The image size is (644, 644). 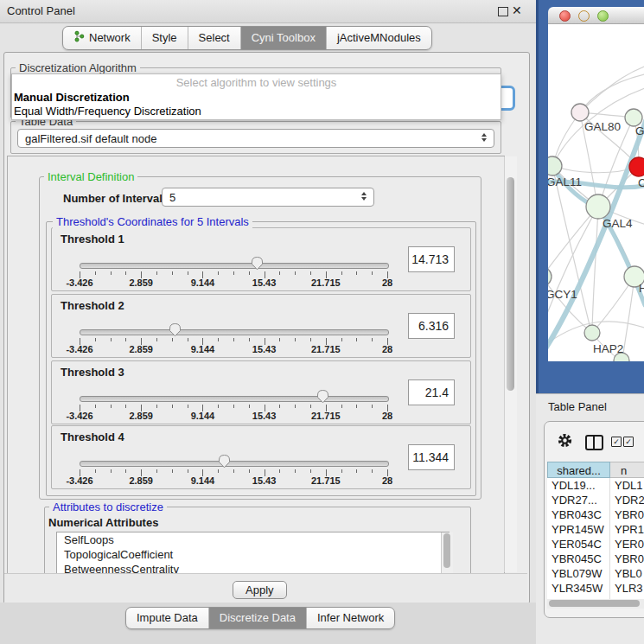 What do you see at coordinates (80, 38) in the screenshot?
I see `network-icon` at bounding box center [80, 38].